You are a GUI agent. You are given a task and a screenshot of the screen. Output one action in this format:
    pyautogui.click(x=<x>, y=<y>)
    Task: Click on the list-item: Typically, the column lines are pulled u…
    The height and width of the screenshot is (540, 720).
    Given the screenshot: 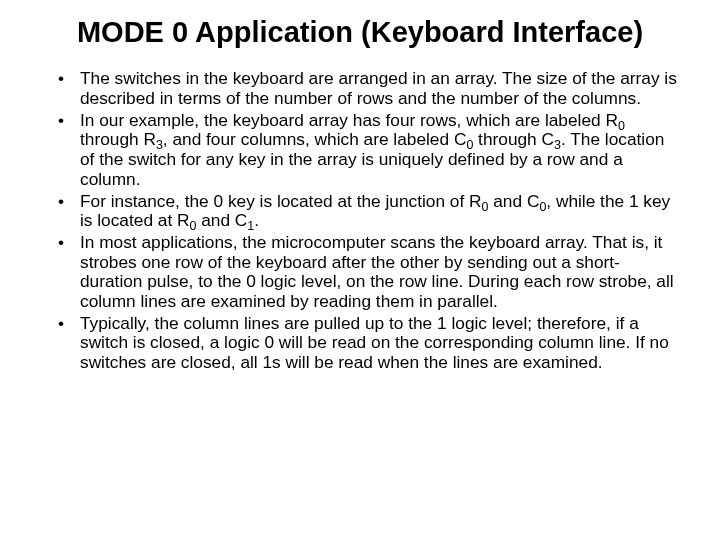 What is the action you would take?
    pyautogui.click(x=379, y=344)
    